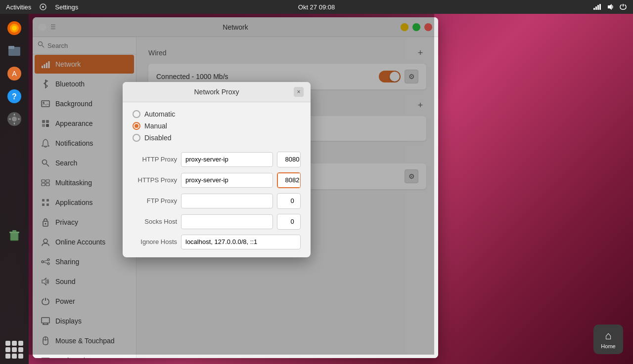 The image size is (633, 364). Describe the element at coordinates (227, 201) in the screenshot. I see `ftp-proxy-host-input` at that location.